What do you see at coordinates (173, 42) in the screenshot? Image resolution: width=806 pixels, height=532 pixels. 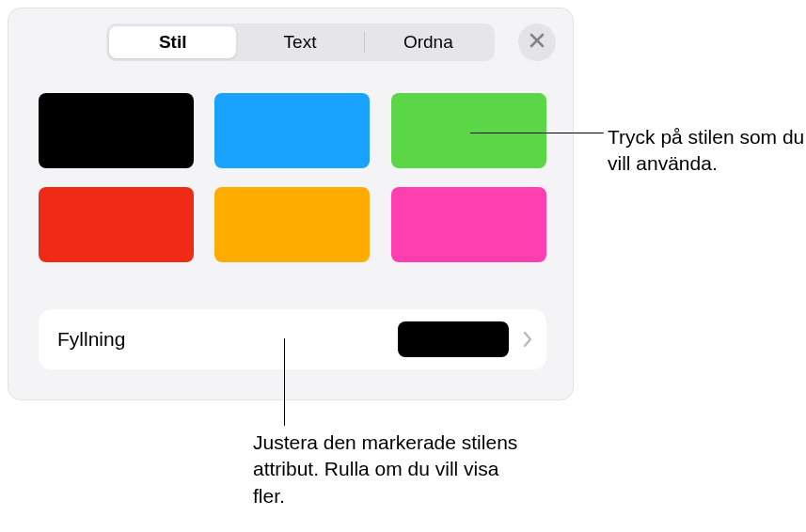 I see `tab-label: Stil` at bounding box center [173, 42].